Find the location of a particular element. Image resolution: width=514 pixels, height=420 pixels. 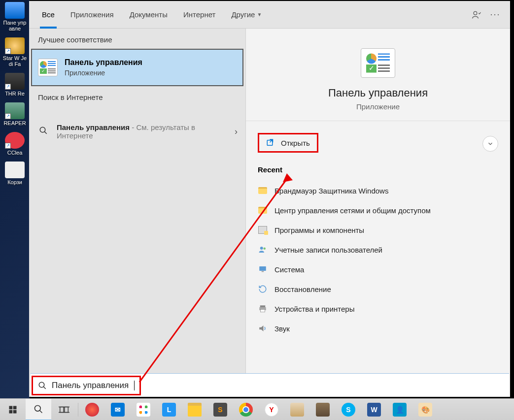

recent-item: Система is located at coordinates (378, 269).